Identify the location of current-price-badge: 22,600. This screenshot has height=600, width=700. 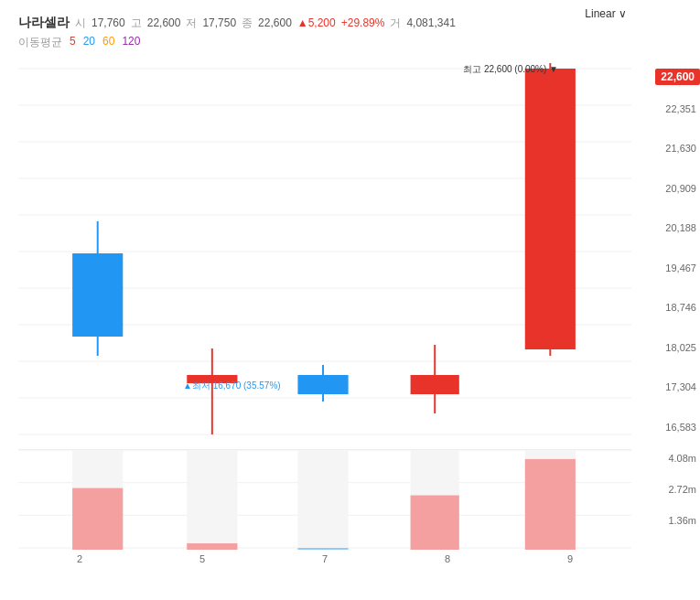
(677, 77).